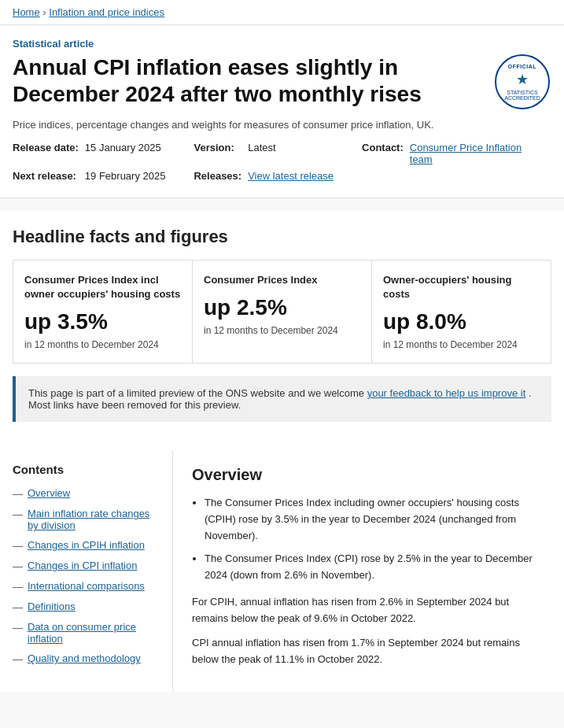  Describe the element at coordinates (87, 545) in the screenshot. I see `sidebar-item-cpih: — Changes in CPIH inflation` at that location.